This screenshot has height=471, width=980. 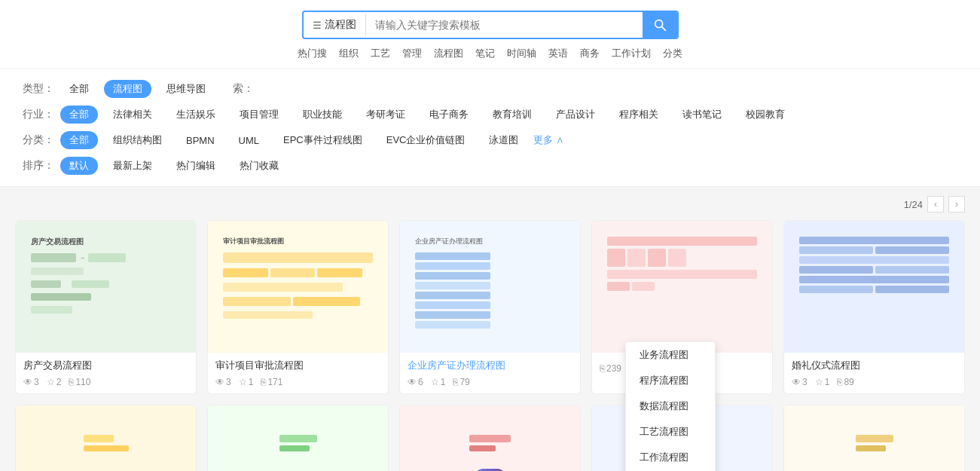 What do you see at coordinates (312, 54) in the screenshot?
I see `hot-tag-热门搜: 热门搜` at bounding box center [312, 54].